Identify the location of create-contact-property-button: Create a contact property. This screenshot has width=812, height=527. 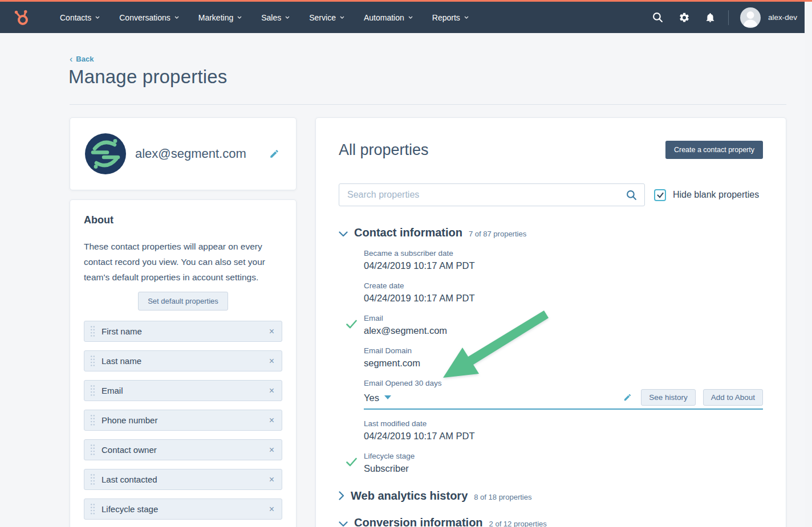
(714, 150).